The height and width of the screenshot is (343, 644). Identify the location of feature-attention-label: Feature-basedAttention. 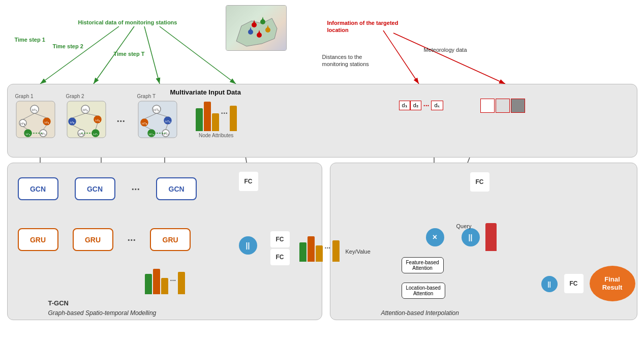
(423, 265).